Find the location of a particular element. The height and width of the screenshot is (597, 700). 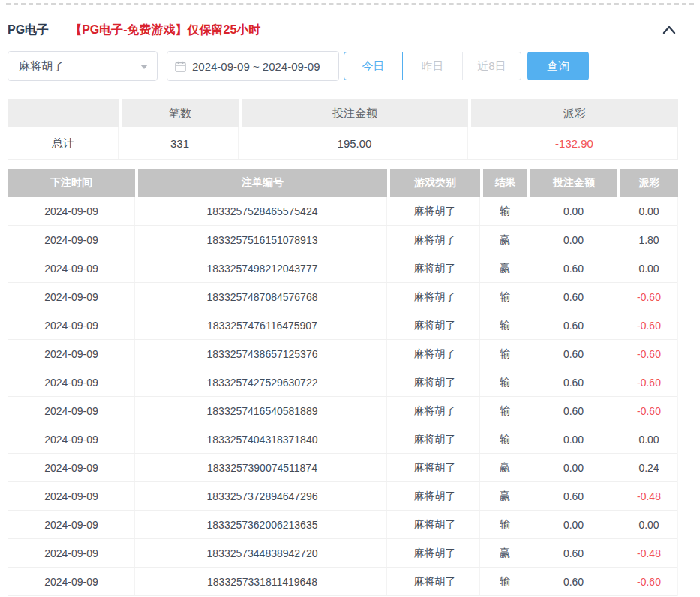

page-subtitle: 【PG电子-免费游戏】仅保留25小时 is located at coordinates (165, 30).